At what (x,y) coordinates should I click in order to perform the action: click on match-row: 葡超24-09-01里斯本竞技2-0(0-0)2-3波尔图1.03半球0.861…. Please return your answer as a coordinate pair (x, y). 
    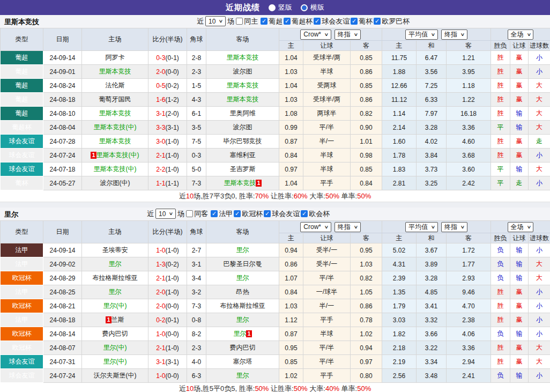
    Looking at the image, I should click on (276, 72).